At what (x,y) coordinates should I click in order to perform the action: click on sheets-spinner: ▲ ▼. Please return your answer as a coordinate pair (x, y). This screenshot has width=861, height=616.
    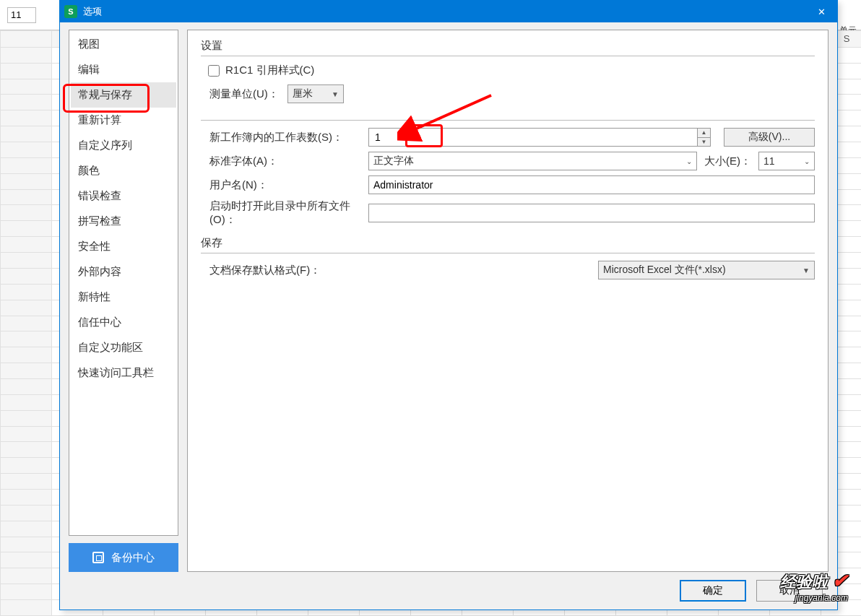
    Looking at the image, I should click on (540, 137).